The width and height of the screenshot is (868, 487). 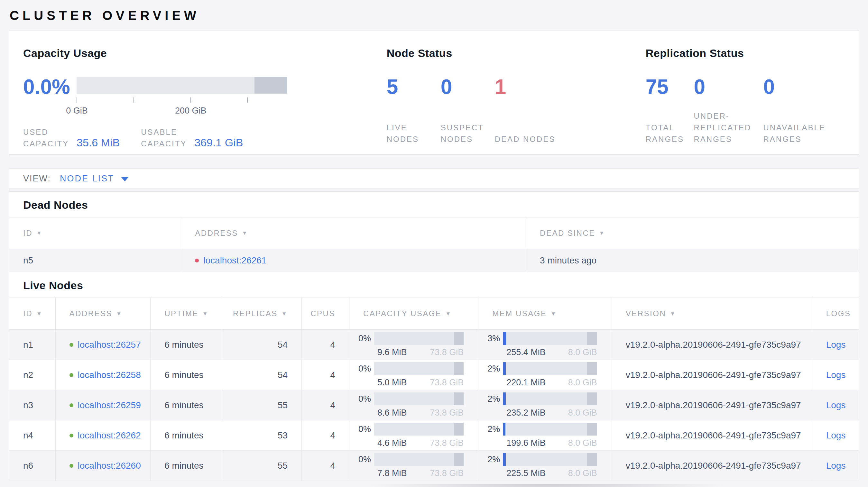 What do you see at coordinates (493, 459) in the screenshot?
I see `mem-percent-label: 2%` at bounding box center [493, 459].